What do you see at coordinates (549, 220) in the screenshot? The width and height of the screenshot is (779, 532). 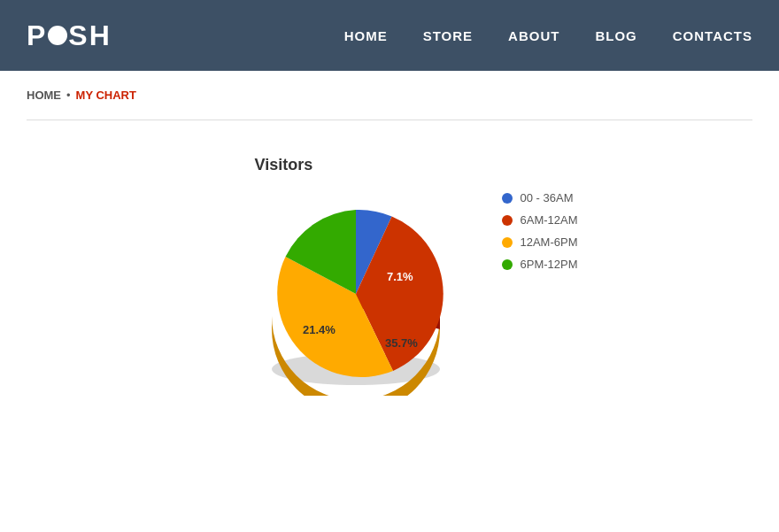 I see `legend-label-red: 6AM-12AM` at bounding box center [549, 220].